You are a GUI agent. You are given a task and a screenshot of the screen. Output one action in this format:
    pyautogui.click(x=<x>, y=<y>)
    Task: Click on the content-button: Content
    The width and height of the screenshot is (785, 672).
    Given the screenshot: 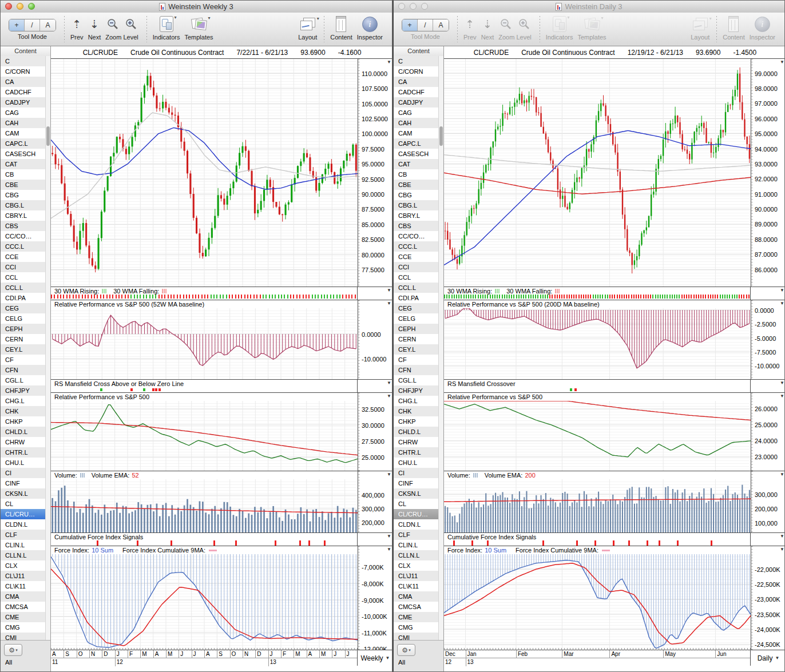 What is the action you would take?
    pyautogui.click(x=734, y=29)
    